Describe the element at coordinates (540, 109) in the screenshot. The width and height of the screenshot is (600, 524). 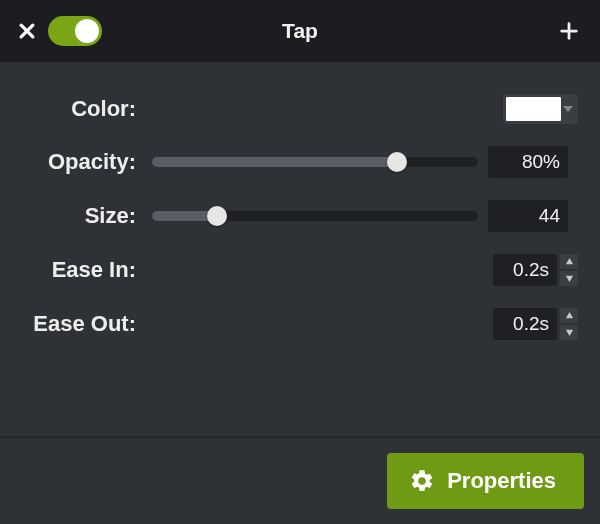
I see `color-picker` at that location.